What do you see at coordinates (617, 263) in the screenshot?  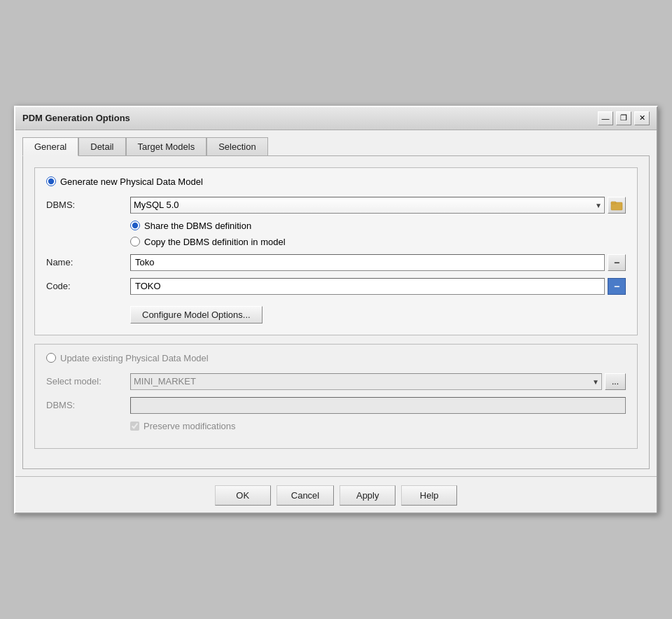 I see `name-minus-button: −` at bounding box center [617, 263].